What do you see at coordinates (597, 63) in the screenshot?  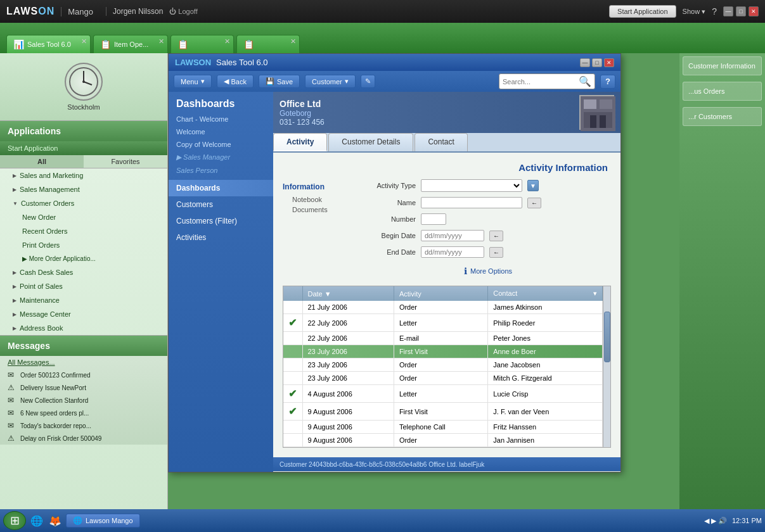 I see `sales-maximize: □` at bounding box center [597, 63].